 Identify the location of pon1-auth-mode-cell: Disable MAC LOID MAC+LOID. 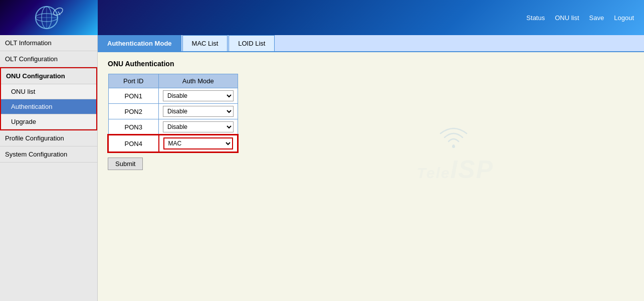
(198, 96).